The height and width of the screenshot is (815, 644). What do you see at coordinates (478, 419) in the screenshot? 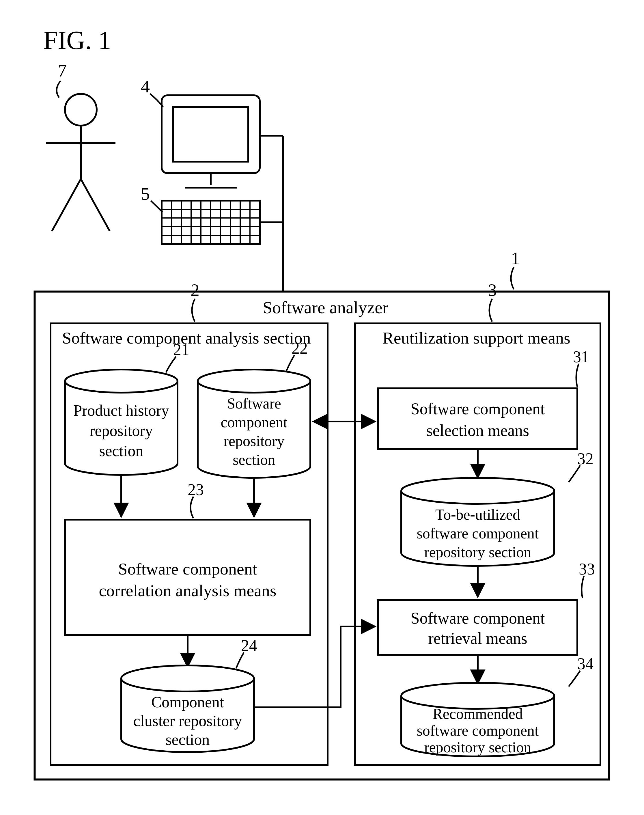
I see `selection-box` at bounding box center [478, 419].